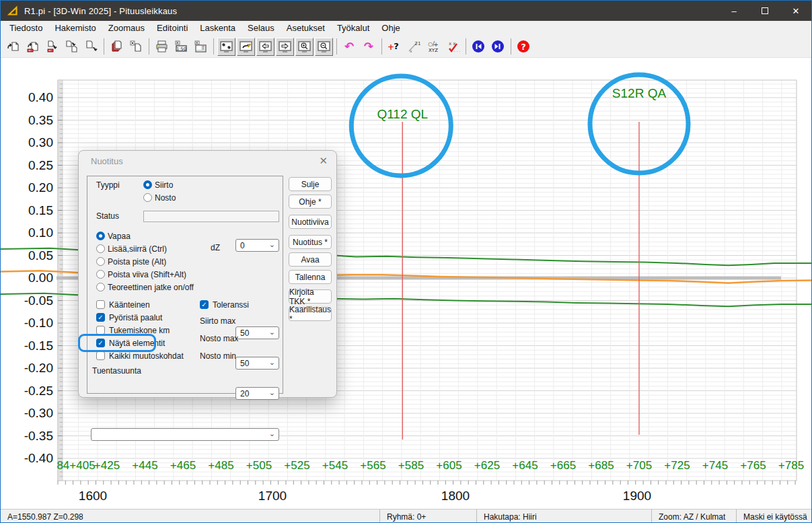 The height and width of the screenshot is (523, 812). What do you see at coordinates (139, 330) in the screenshot?
I see `checkbox-tukemiskone-km-label: Tukemiskone km` at bounding box center [139, 330].